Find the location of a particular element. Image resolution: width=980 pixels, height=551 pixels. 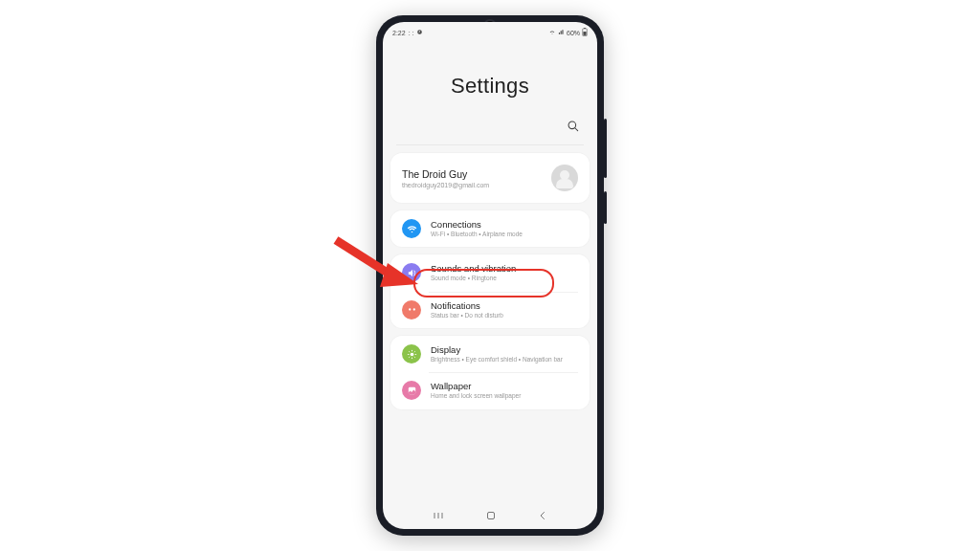

row-title: Sounds and vibration is located at coordinates (473, 269).